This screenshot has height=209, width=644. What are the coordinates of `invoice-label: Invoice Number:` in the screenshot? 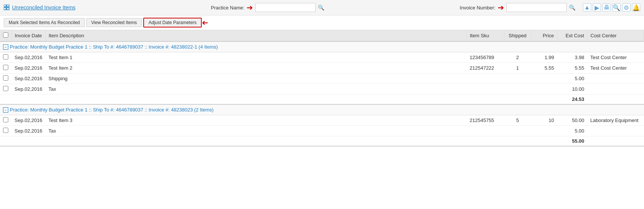 It's located at (477, 8).